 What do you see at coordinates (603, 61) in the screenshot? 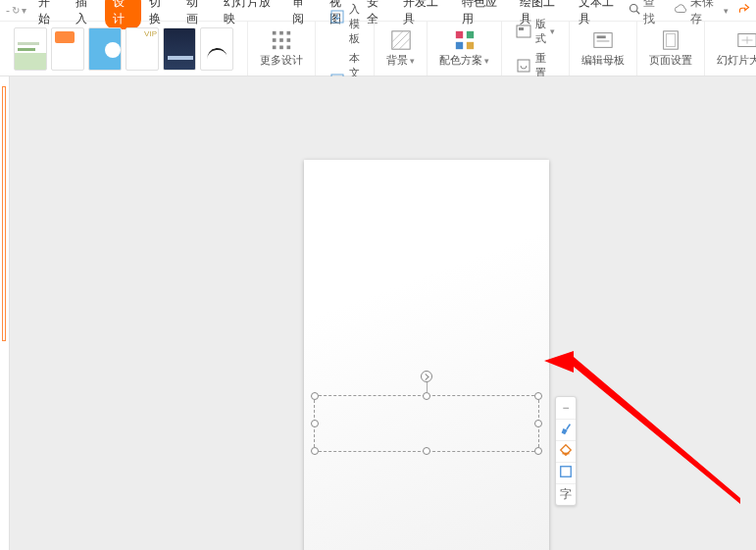
I see `edit-master-label: 编辑母板` at bounding box center [603, 61].